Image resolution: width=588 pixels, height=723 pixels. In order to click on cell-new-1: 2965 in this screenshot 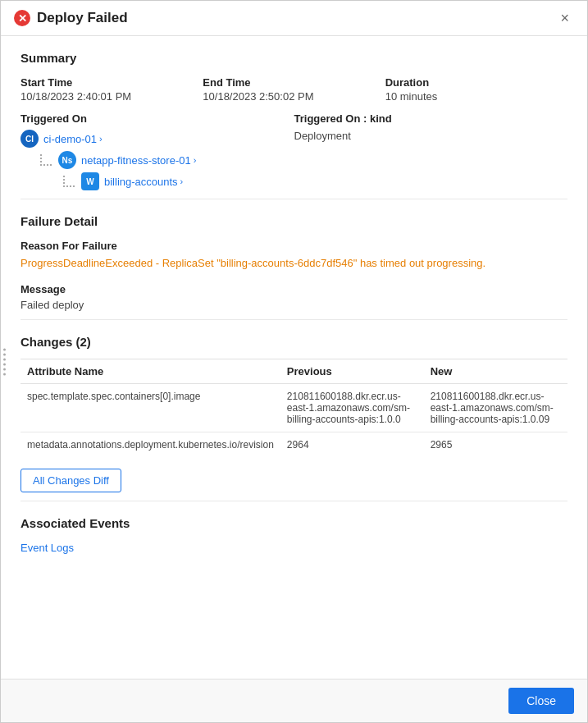, I will do `click(495, 445)`.